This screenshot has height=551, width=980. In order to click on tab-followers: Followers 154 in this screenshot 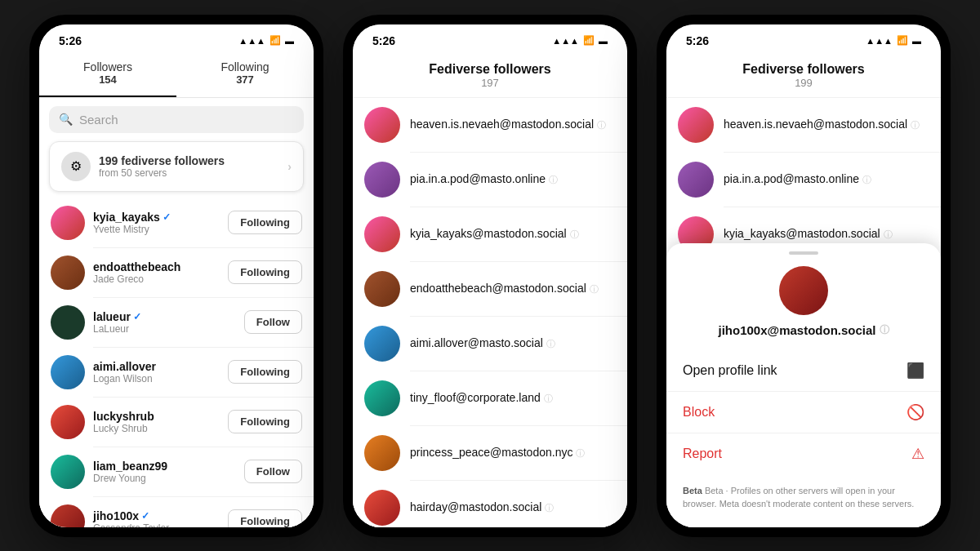, I will do `click(108, 73)`.